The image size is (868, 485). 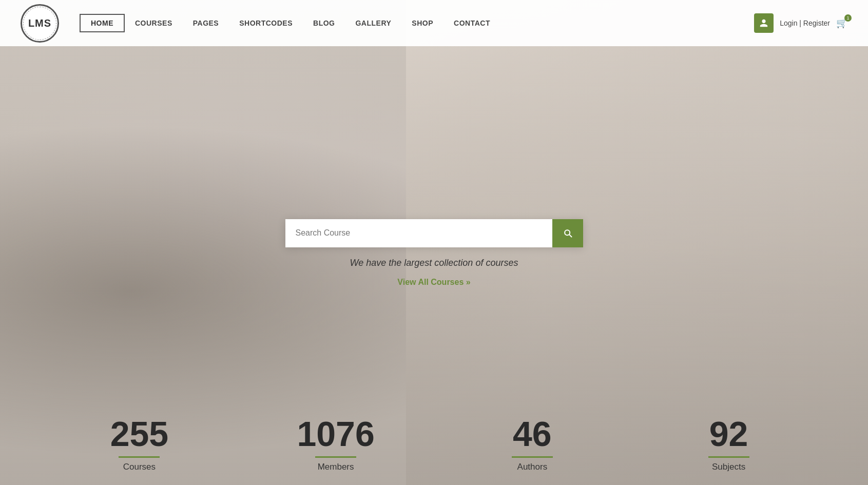 What do you see at coordinates (50, 24) in the screenshot?
I see `logo: LMS` at bounding box center [50, 24].